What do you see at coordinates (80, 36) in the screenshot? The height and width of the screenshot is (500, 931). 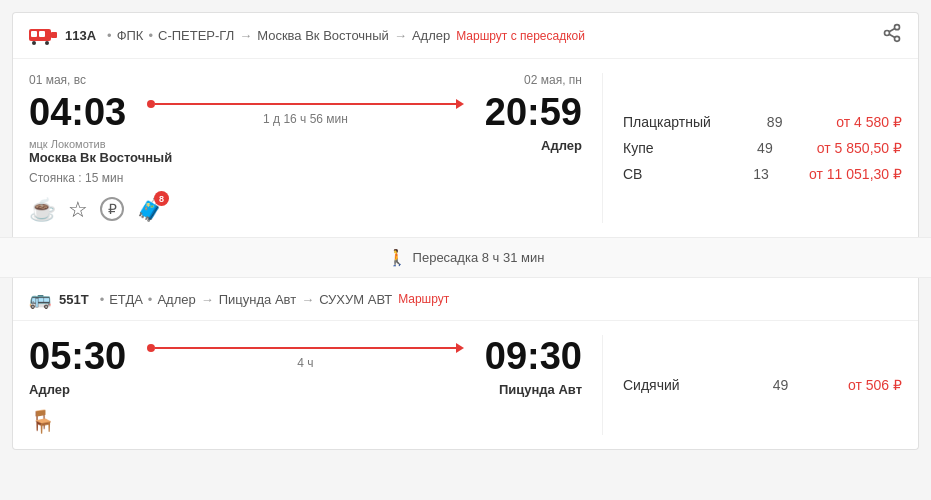 I see `train-number: 113А` at bounding box center [80, 36].